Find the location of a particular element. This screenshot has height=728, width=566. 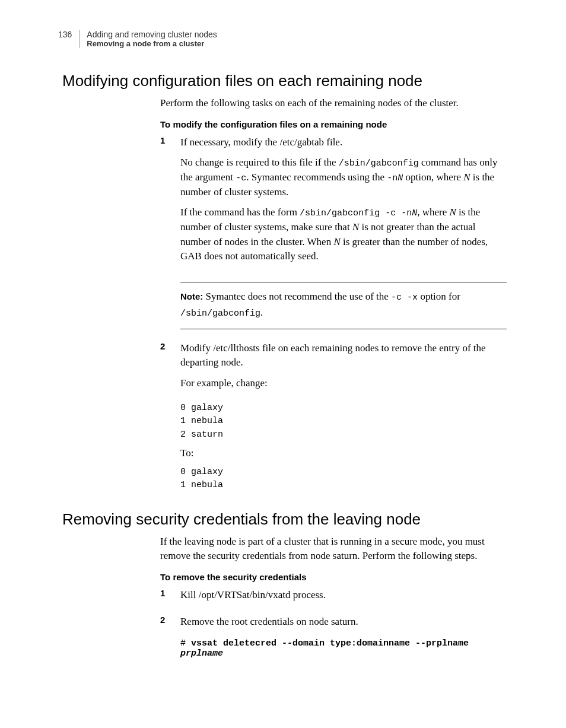

step-text: Kill /opt/VRTSat/bin/vxatd process. is located at coordinates (344, 596).